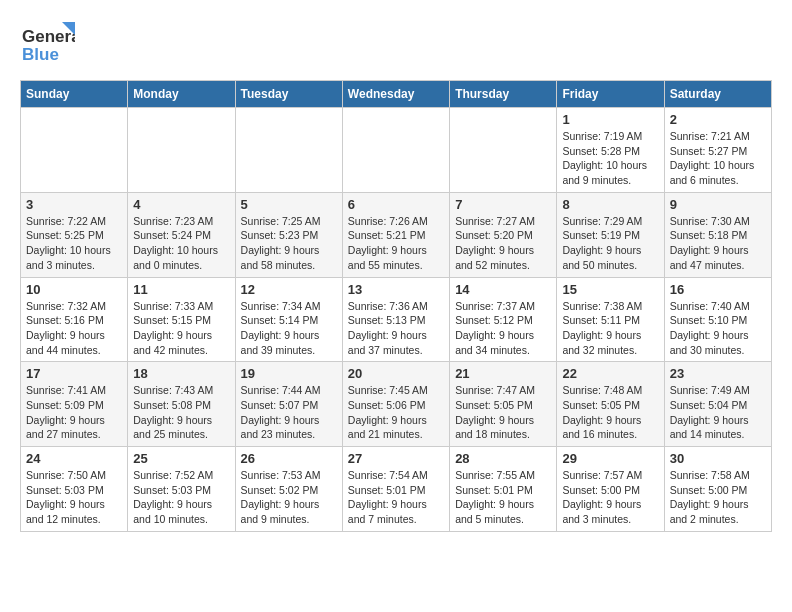  I want to click on day-info: Sunrise: 7:49 AM Sunset: 5:04 PM Dayligh…, so click(718, 412).